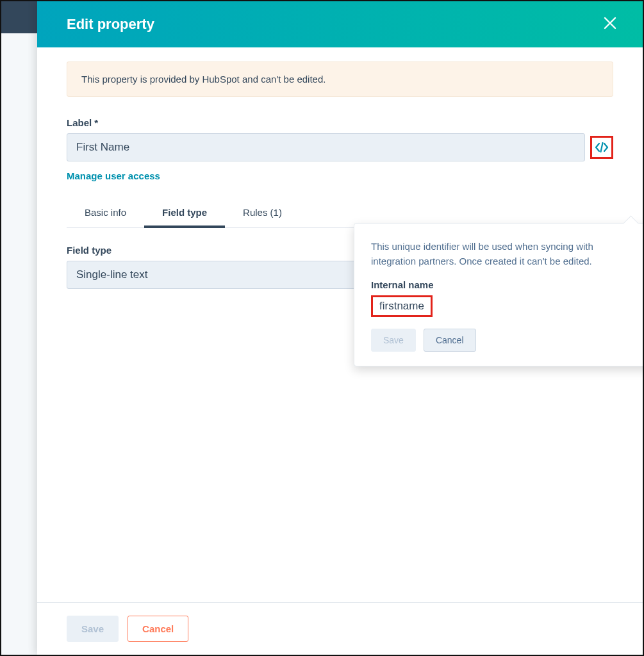  Describe the element at coordinates (19, 344) in the screenshot. I see `background-sidebar` at that location.